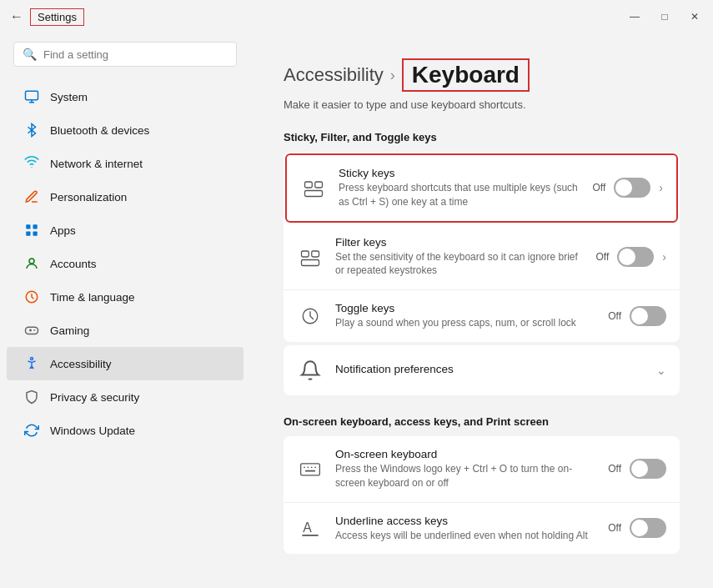  I want to click on sticky-keys-title: Sticky keys, so click(460, 173).